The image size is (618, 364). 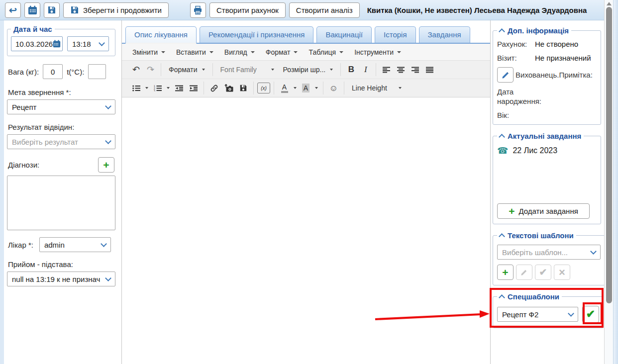 I want to click on weight-label: Вага (кг):, so click(x=23, y=72).